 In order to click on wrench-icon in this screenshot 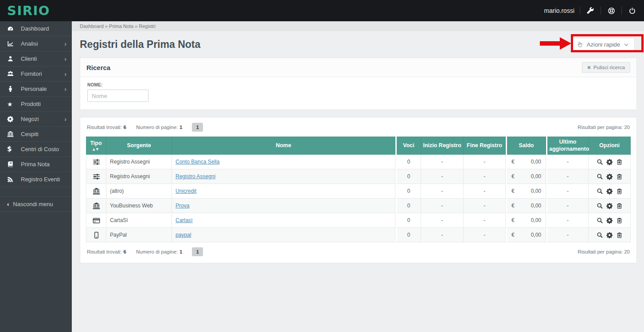, I will do `click(590, 11)`.